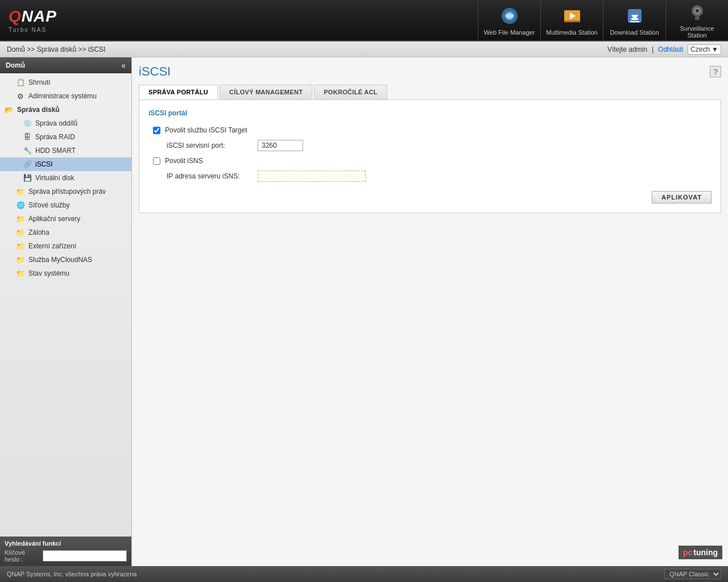 This screenshot has width=728, height=582. What do you see at coordinates (66, 192) in the screenshot?
I see `sidebar-item-sprava-pristupovych: Správa přístupových práv` at bounding box center [66, 192].